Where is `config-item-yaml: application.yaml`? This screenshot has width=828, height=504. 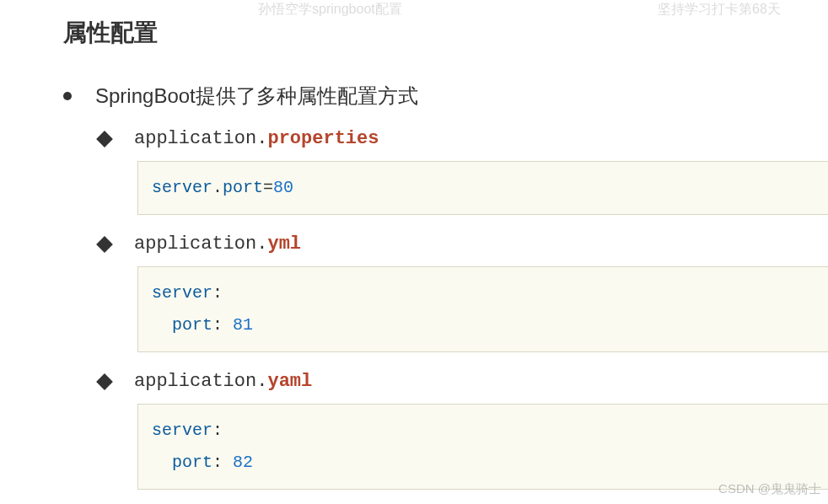 config-item-yaml: application.yaml is located at coordinates (464, 381).